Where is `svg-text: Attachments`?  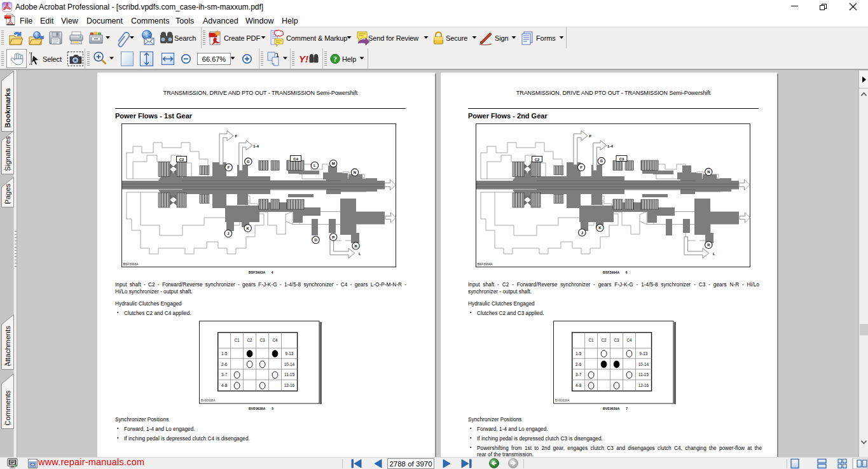 svg-text: Attachments is located at coordinates (8, 346).